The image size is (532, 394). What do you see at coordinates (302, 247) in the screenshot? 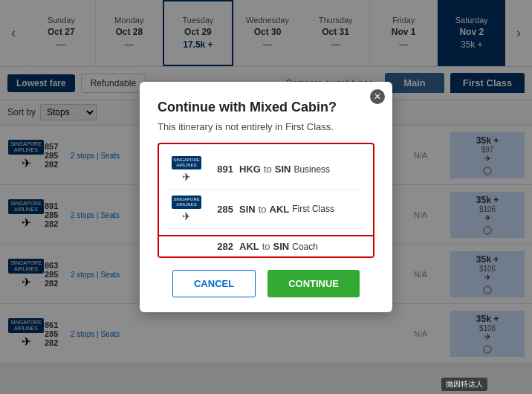
I see `segment-route: AKL to SIN Coach` at bounding box center [302, 247].